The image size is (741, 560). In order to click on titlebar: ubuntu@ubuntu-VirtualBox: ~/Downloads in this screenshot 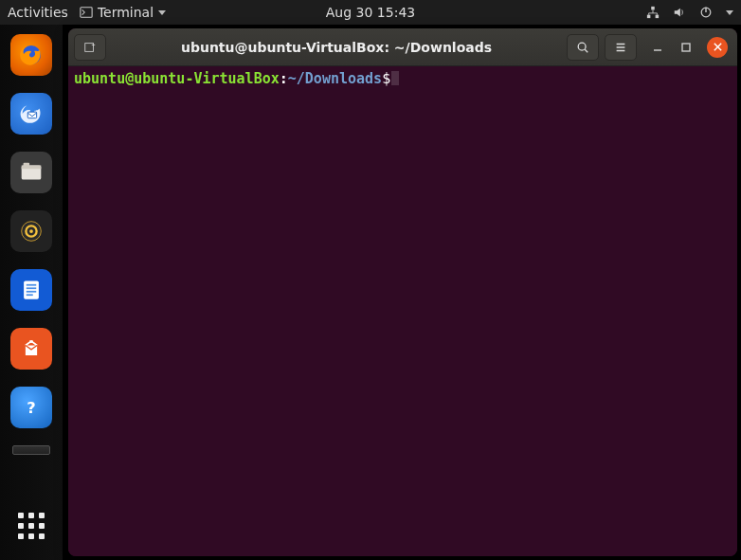, I will do `click(403, 47)`.